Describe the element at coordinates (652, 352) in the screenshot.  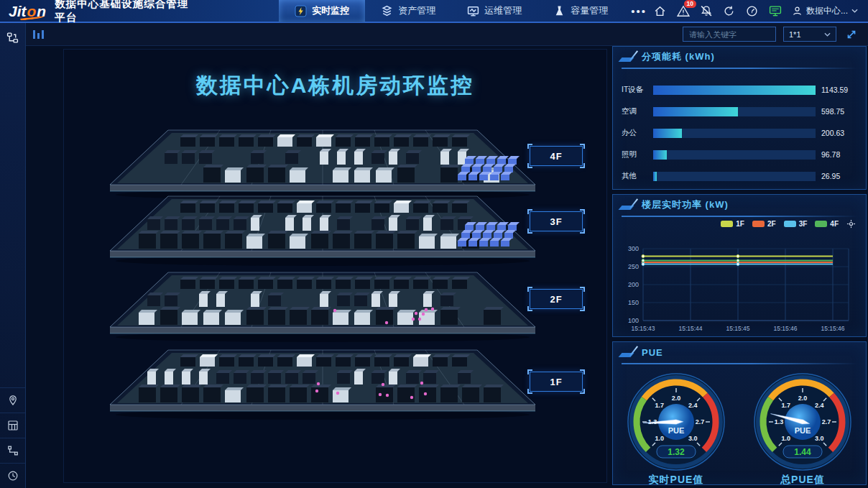
I see `panel-title: PUE` at that location.